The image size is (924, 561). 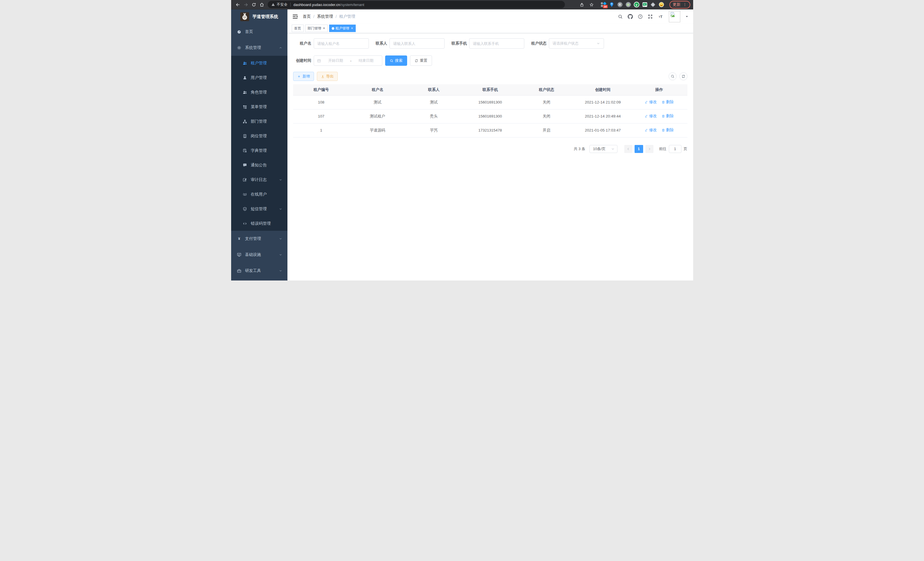 What do you see at coordinates (396, 61) in the screenshot?
I see `search-button: 搜索` at bounding box center [396, 61].